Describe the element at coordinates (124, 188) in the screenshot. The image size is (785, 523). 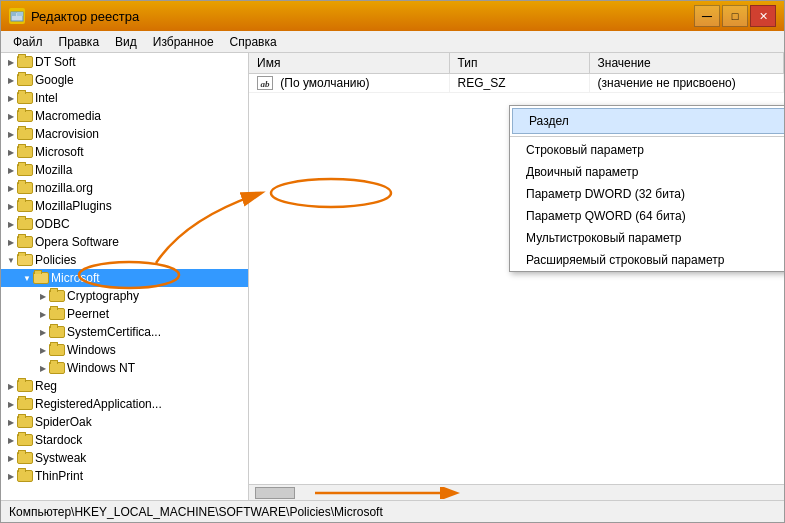
I see `tree-item-mozillaorg: ▶ mozilla.org` at that location.